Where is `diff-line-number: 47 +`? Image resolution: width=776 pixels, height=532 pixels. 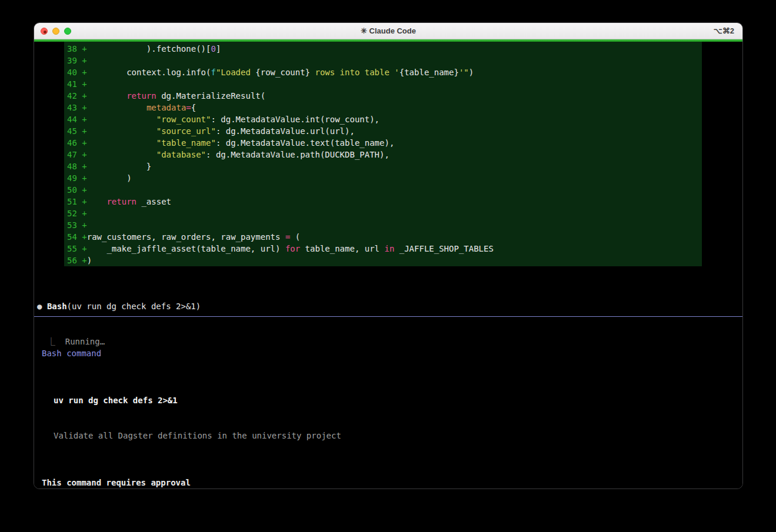 diff-line-number: 47 + is located at coordinates (77, 155).